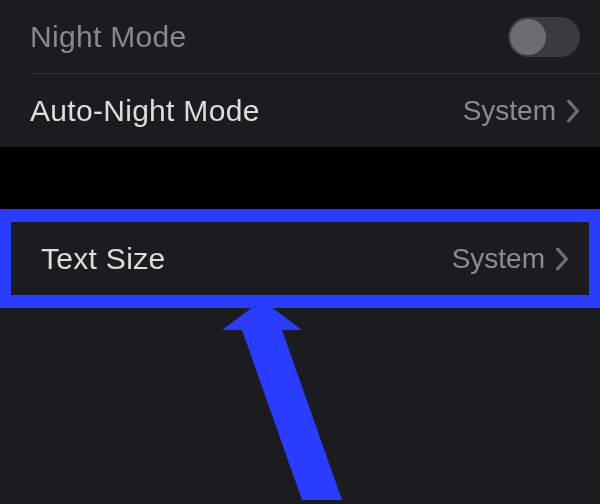 The height and width of the screenshot is (504, 600). I want to click on row-label-text-size: Text Size, so click(103, 259).